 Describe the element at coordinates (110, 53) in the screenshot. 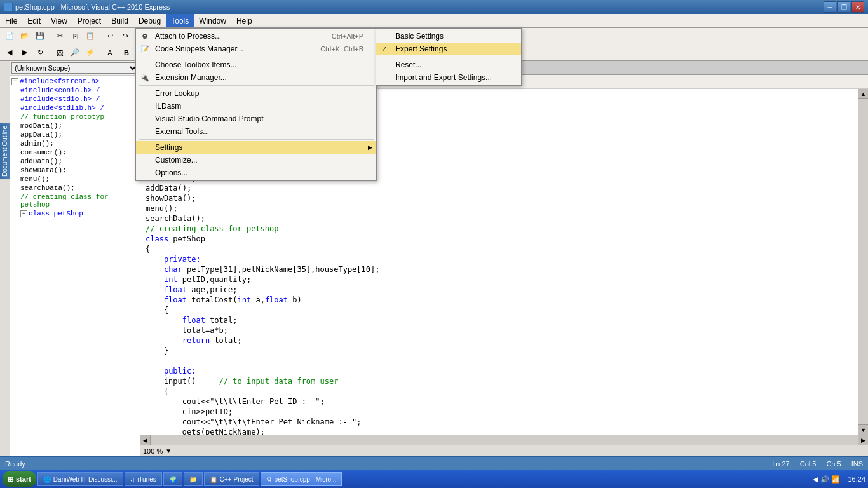

I see `format-btn: A` at that location.